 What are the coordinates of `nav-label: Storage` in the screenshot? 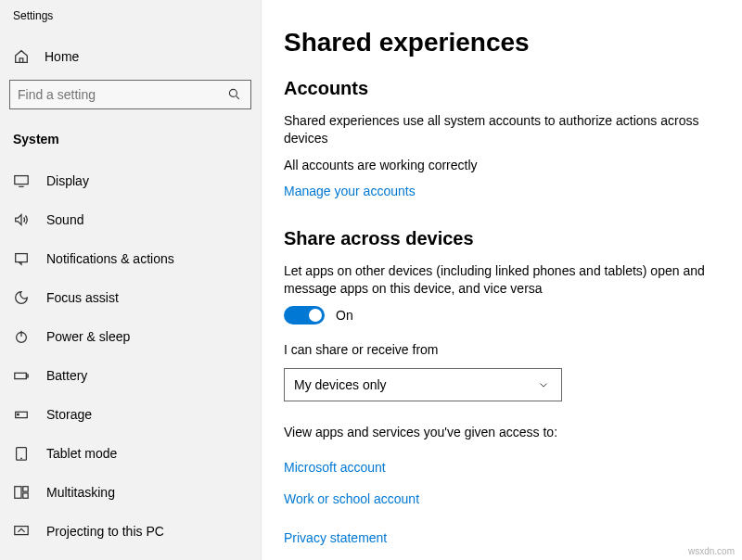 It's located at (69, 414).